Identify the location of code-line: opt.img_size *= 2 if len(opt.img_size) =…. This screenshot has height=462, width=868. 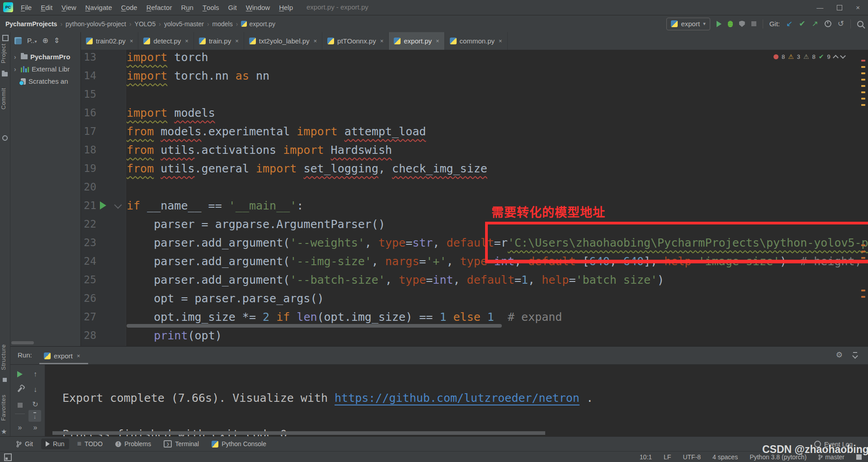
(344, 317).